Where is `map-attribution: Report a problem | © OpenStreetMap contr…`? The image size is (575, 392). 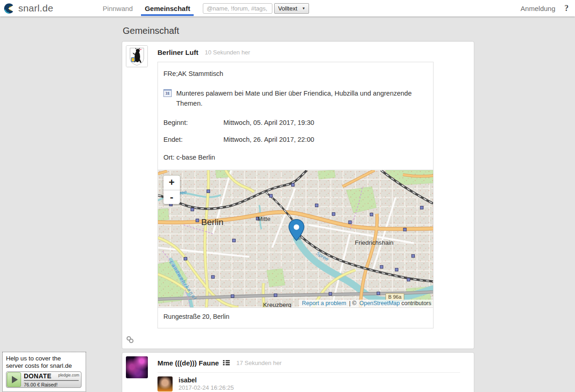
map-attribution: Report a problem | © OpenStreetMap contr… is located at coordinates (366, 304).